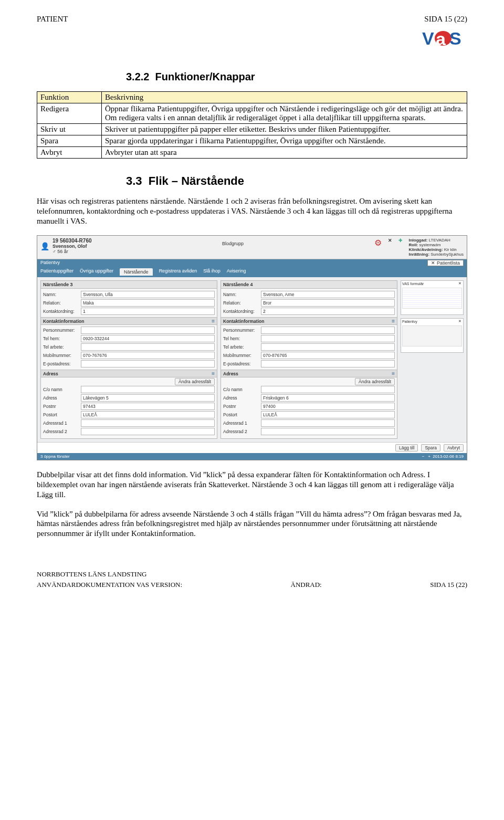 The width and height of the screenshot is (504, 820). What do you see at coordinates (445, 263) in the screenshot?
I see `patientlista-label: ✕ Patientlista` at bounding box center [445, 263].